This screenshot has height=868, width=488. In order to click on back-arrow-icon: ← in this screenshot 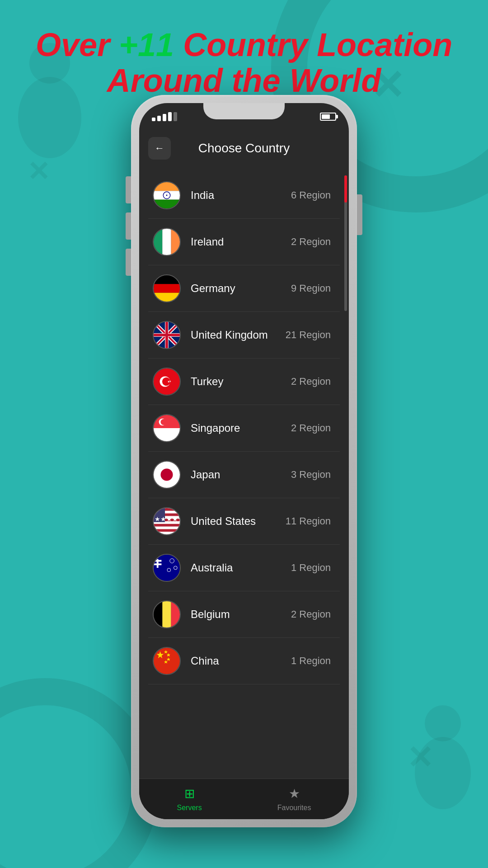, I will do `click(160, 148)`.